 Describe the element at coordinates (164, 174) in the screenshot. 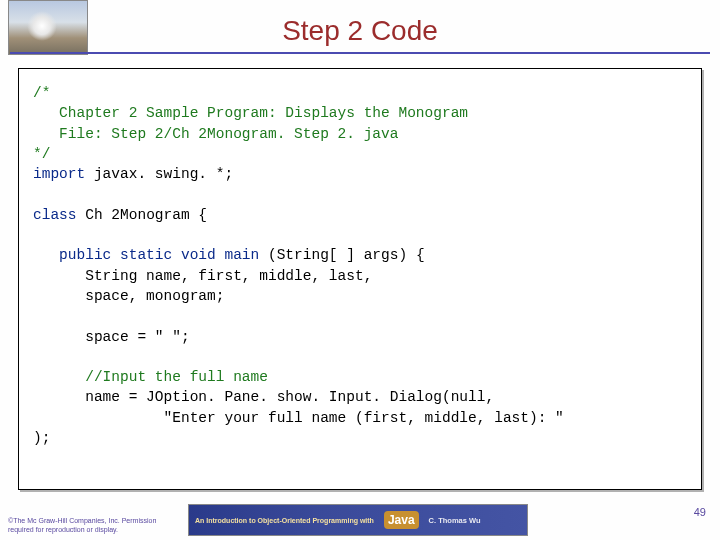

I see `import-package: javax. swing. *;` at that location.